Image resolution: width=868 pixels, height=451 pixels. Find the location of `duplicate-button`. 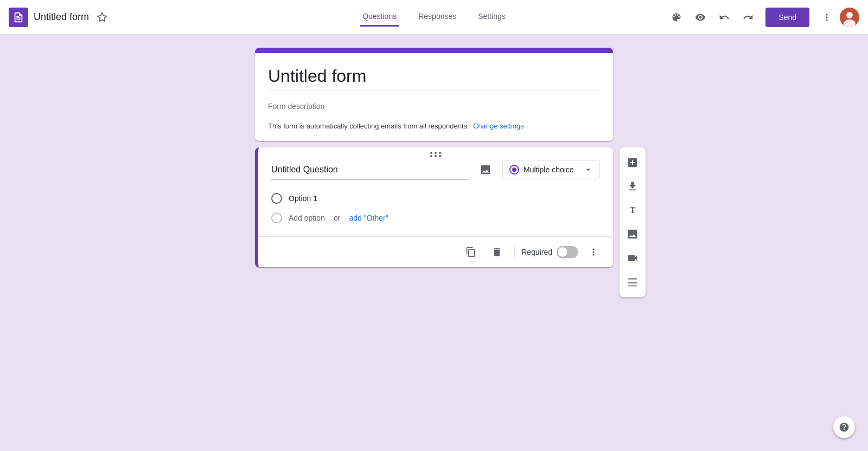

duplicate-button is located at coordinates (471, 252).